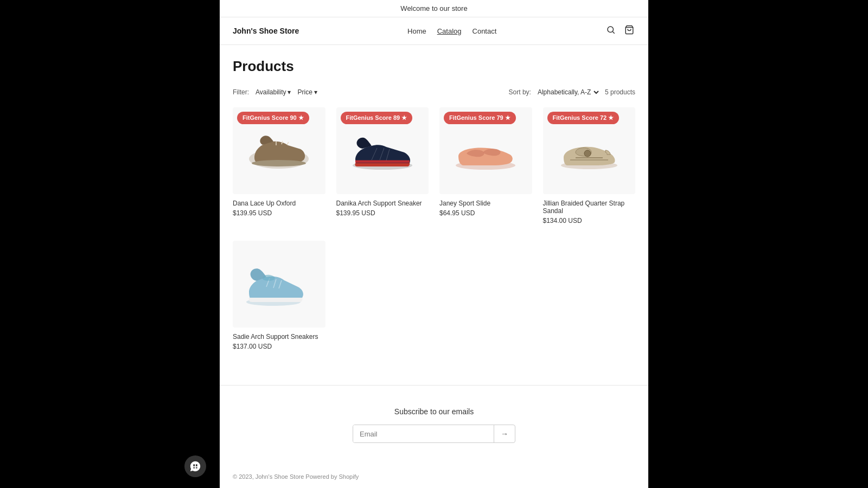 The width and height of the screenshot is (868, 488). Describe the element at coordinates (434, 296) in the screenshot. I see `products-grid-row2: Sadie Arch Support Sneakers $137.00 USD` at that location.